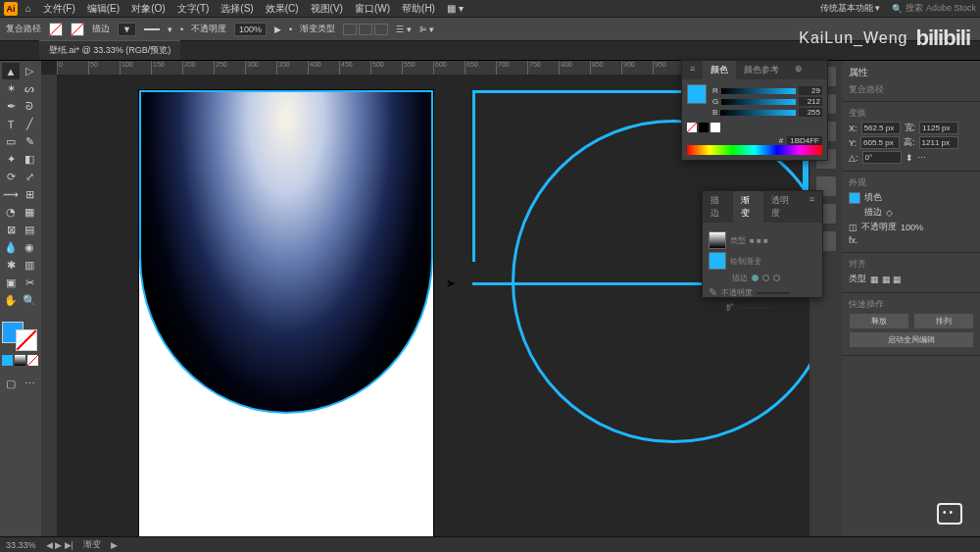  Describe the element at coordinates (110, 50) in the screenshot. I see `document-tab: 壁纸.ai* @ 33.33% (RGB/预览)` at that location.